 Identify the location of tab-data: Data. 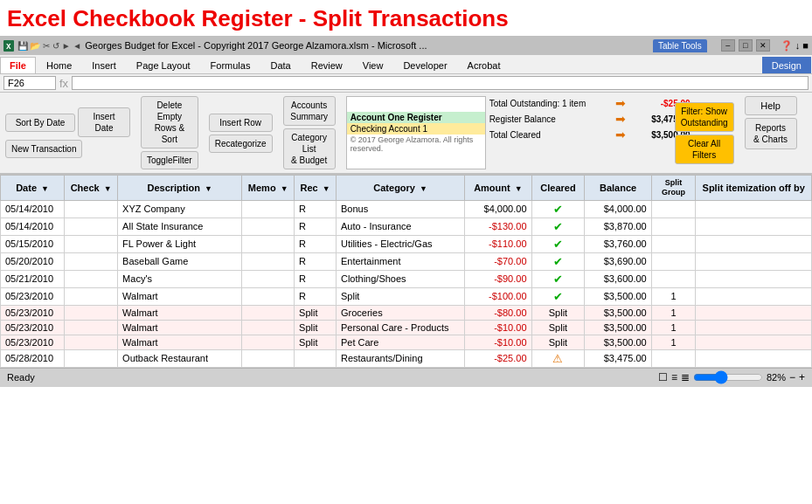
(280, 65).